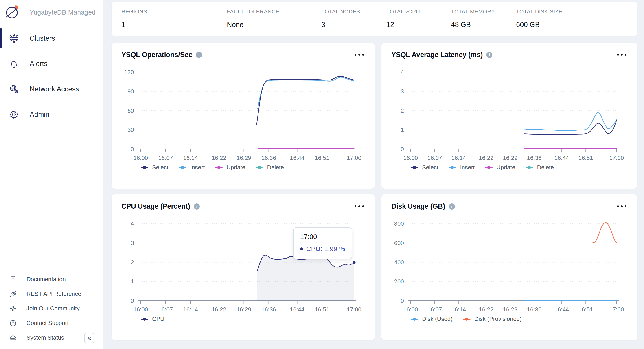 The image size is (644, 349). What do you see at coordinates (467, 167) in the screenshot?
I see `legend-label: Insert` at bounding box center [467, 167].